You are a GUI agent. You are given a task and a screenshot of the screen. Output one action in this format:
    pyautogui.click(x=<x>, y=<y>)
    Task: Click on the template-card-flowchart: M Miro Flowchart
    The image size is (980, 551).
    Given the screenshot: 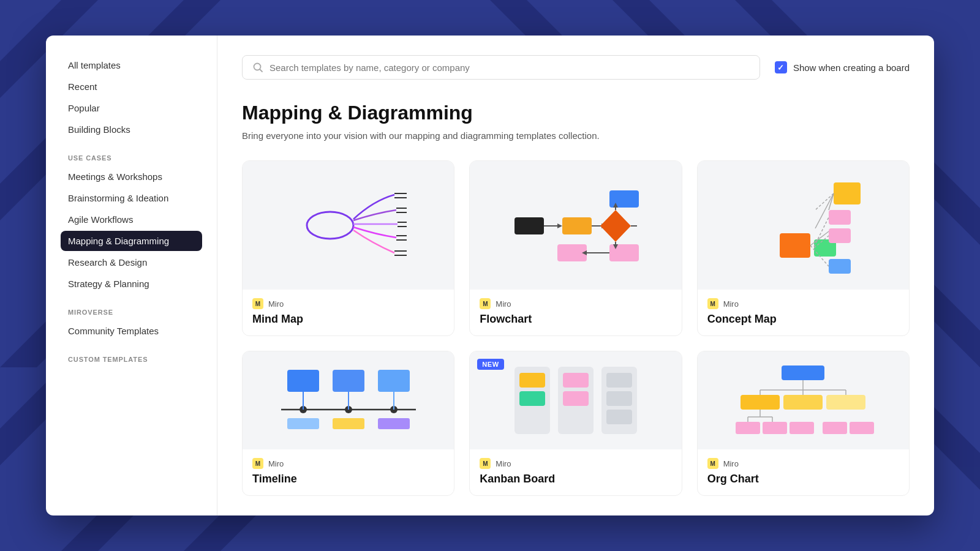 What is the action you would take?
    pyautogui.click(x=576, y=249)
    